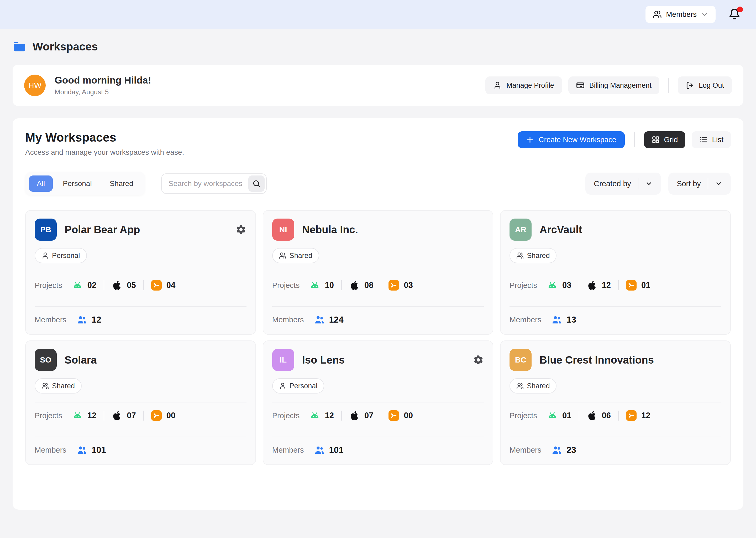 This screenshot has height=538, width=756. Describe the element at coordinates (704, 15) in the screenshot. I see `chevron-down-icon` at that location.